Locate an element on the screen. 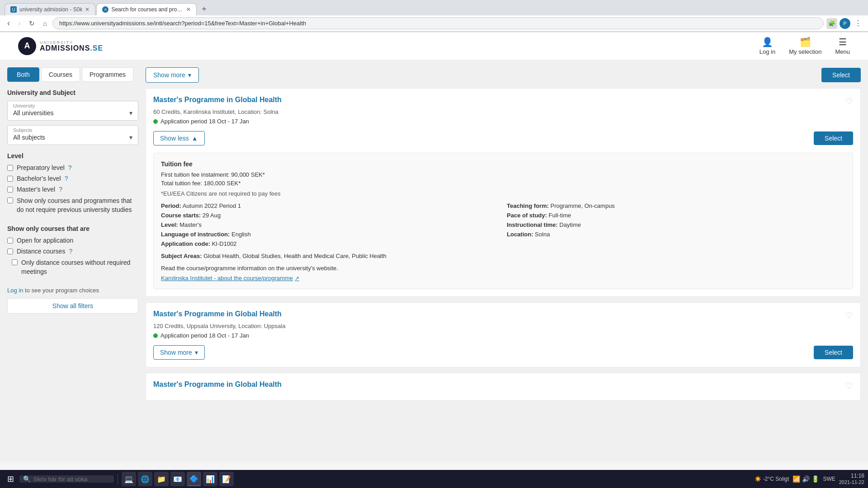  checkbox-no-prev-input is located at coordinates (10, 201).